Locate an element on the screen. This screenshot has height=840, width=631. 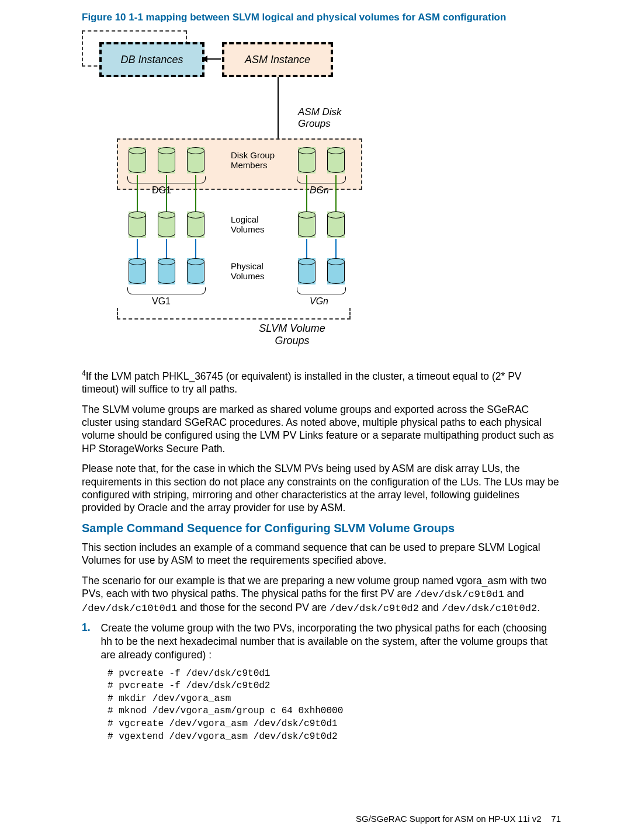
lv2 is located at coordinates (167, 224).